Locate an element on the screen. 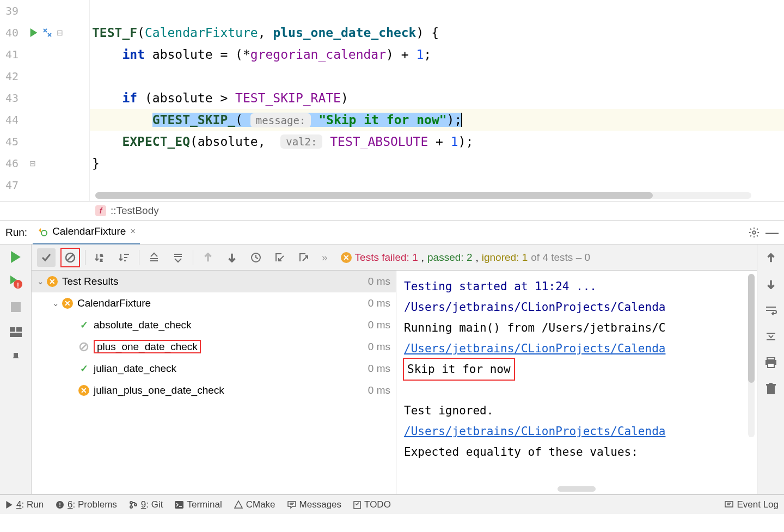 Image resolution: width=784 pixels, height=532 pixels. show-ignored-icon is located at coordinates (70, 258).